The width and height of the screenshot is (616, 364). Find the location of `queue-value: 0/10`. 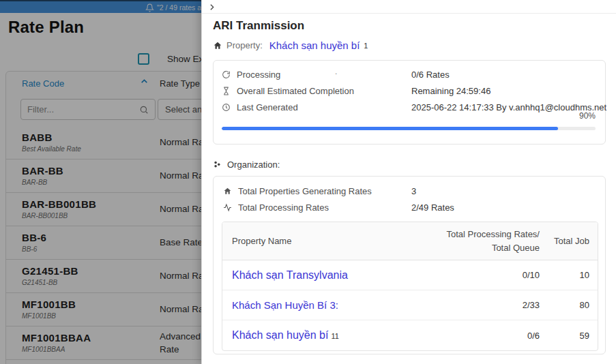

queue-value: 0/10 is located at coordinates (488, 275).